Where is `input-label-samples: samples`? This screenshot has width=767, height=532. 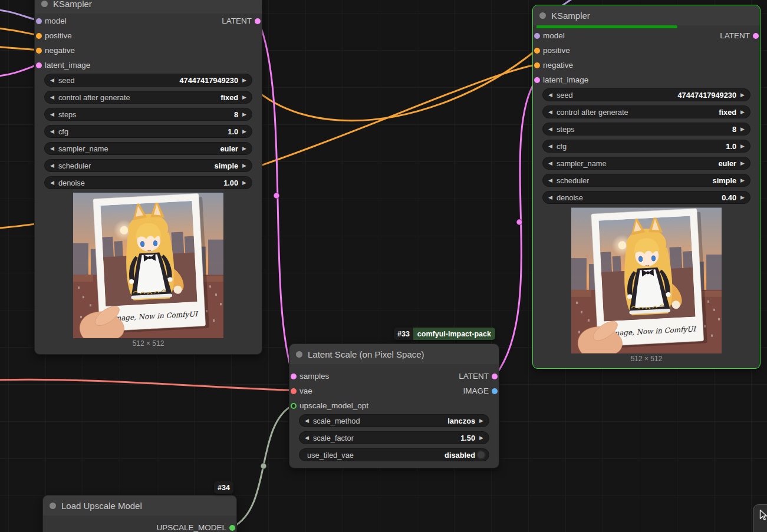
input-label-samples: samples is located at coordinates (314, 376).